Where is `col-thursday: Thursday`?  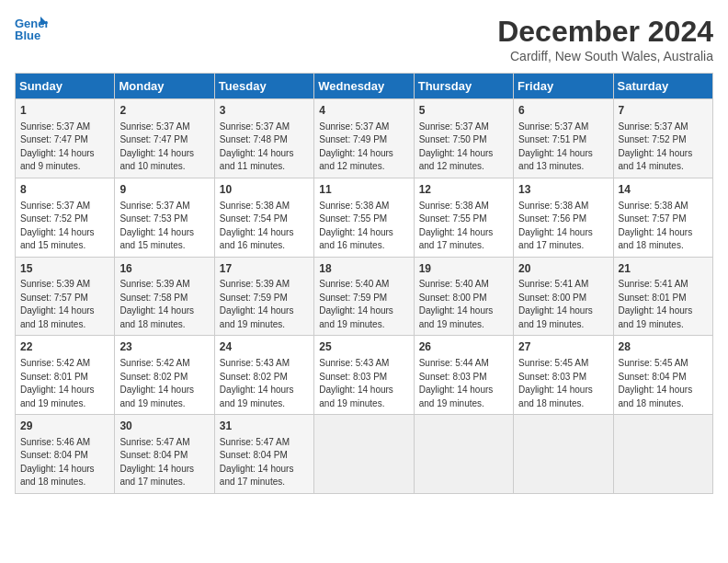 col-thursday: Thursday is located at coordinates (463, 86).